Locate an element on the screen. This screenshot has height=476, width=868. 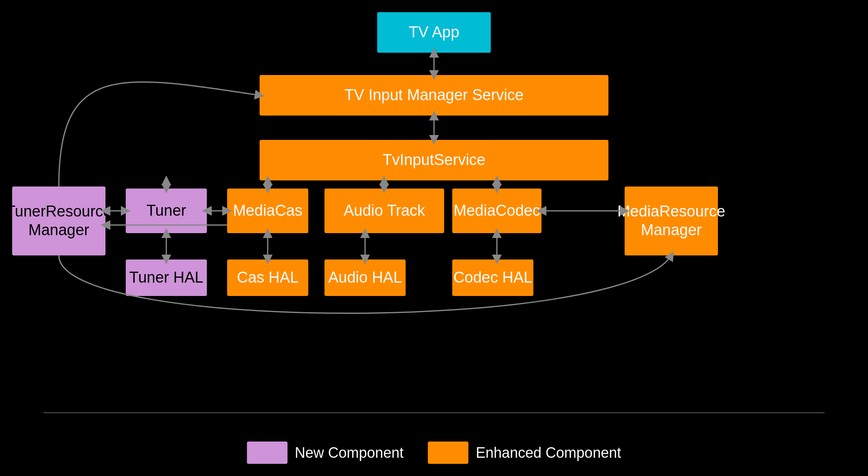
tv-app-box: TV App is located at coordinates (434, 32).